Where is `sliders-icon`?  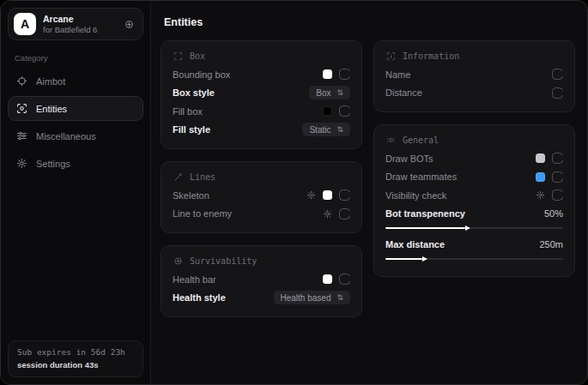
sliders-icon is located at coordinates (22, 135).